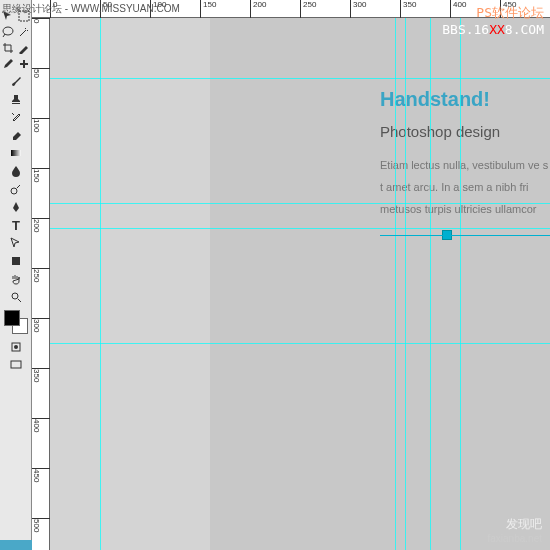 The height and width of the screenshot is (550, 550). What do you see at coordinates (41, 425) in the screenshot?
I see `ruler-v-tick: 400` at bounding box center [41, 425].